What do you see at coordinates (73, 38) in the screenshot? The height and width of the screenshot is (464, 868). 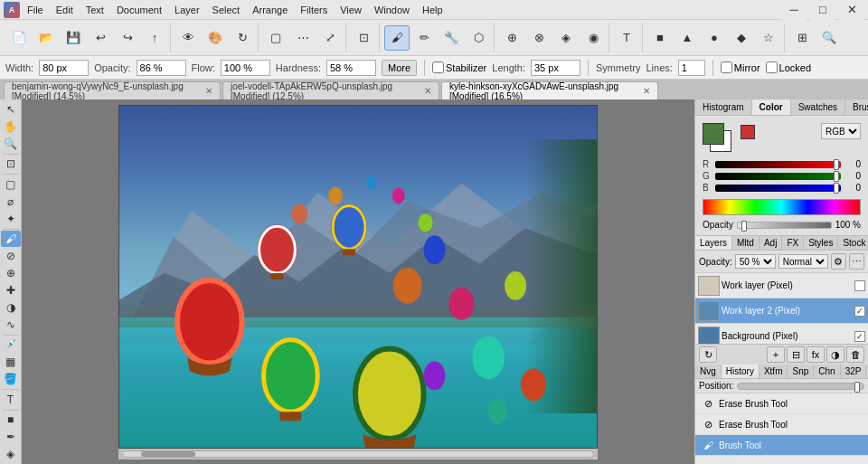 I see `toolbar-save-btn: 💾` at bounding box center [73, 38].